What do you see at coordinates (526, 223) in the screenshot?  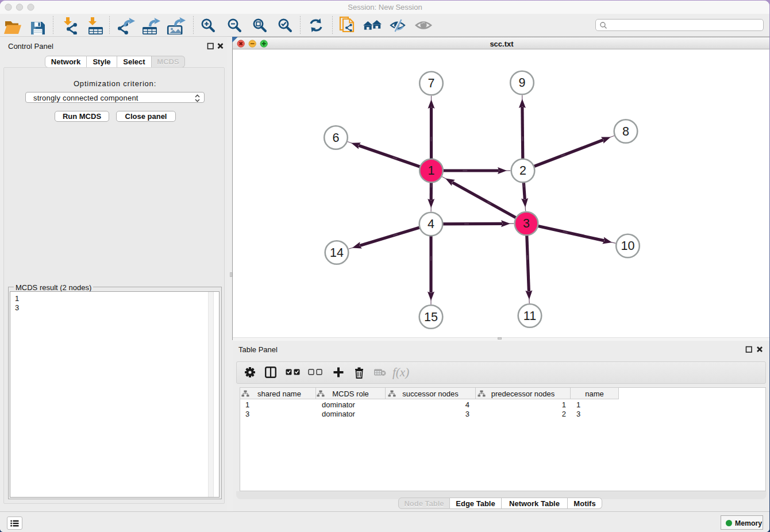 I see `svg-text: 3` at bounding box center [526, 223].